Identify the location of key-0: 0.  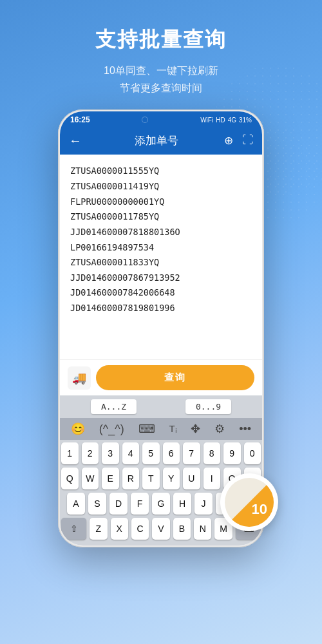
(252, 453).